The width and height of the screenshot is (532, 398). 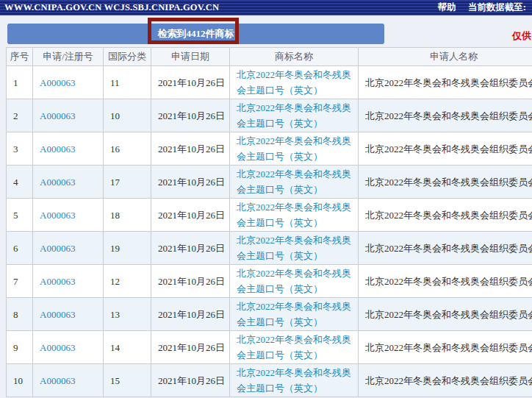 What do you see at coordinates (128, 381) in the screenshot?
I see `cell-class: 15` at bounding box center [128, 381].